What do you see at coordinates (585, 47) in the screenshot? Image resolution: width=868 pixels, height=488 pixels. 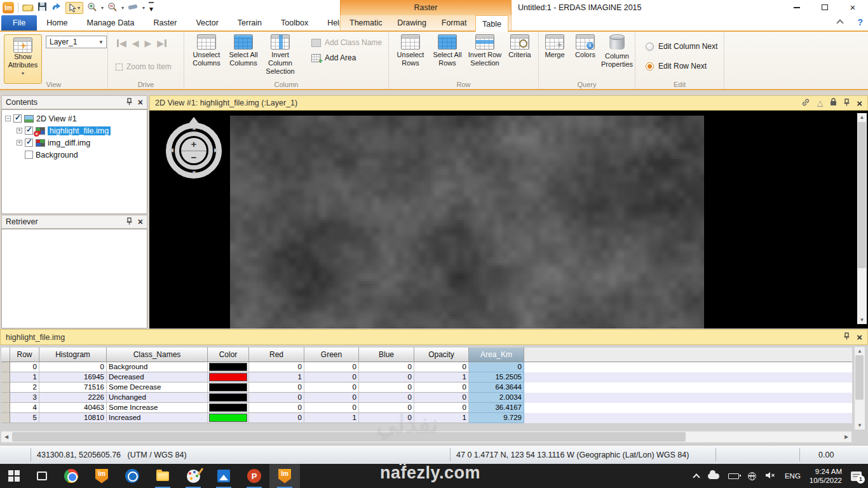 I see `colors-button: Colors` at bounding box center [585, 47].